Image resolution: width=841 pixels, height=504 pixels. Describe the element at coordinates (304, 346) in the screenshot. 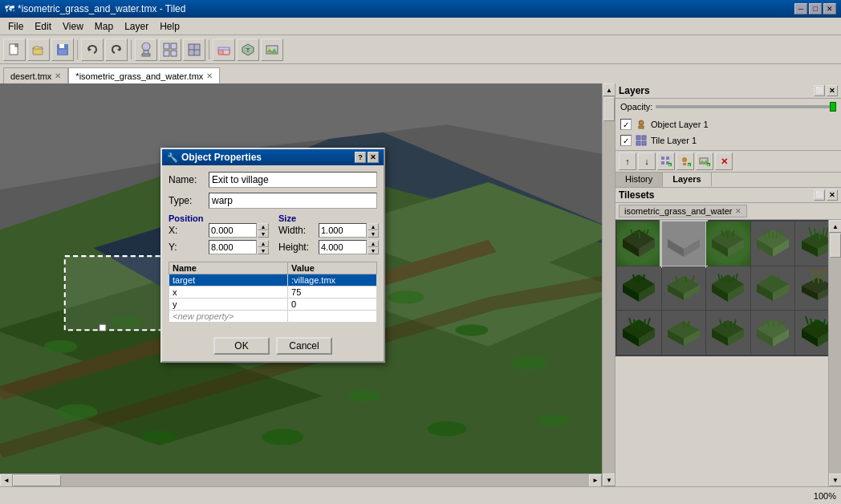

I see `cancel-button: Cancel` at that location.